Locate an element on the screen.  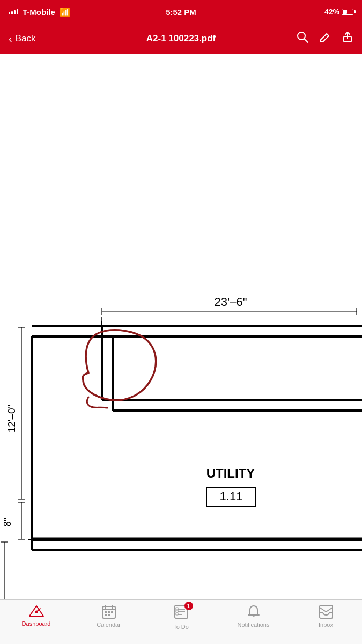
tab-label-inbox: Inbox is located at coordinates (326, 625).